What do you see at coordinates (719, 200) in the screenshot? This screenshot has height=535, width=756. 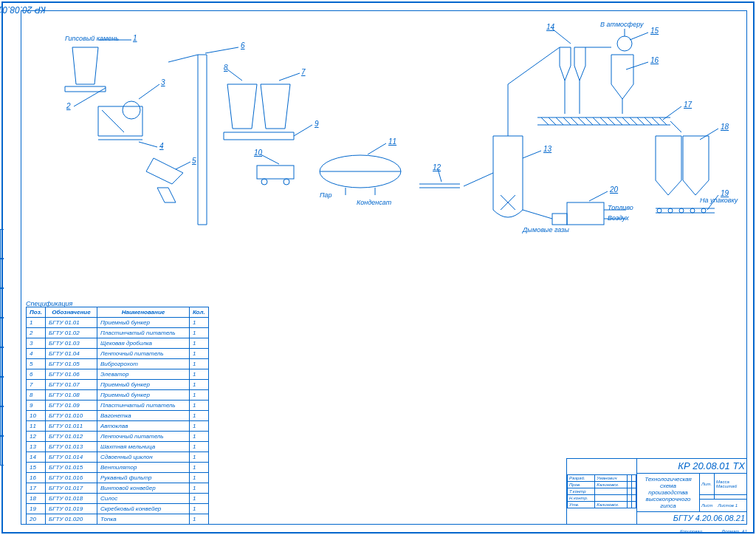 I see `label-upakovka: На упаковку` at bounding box center [719, 200].